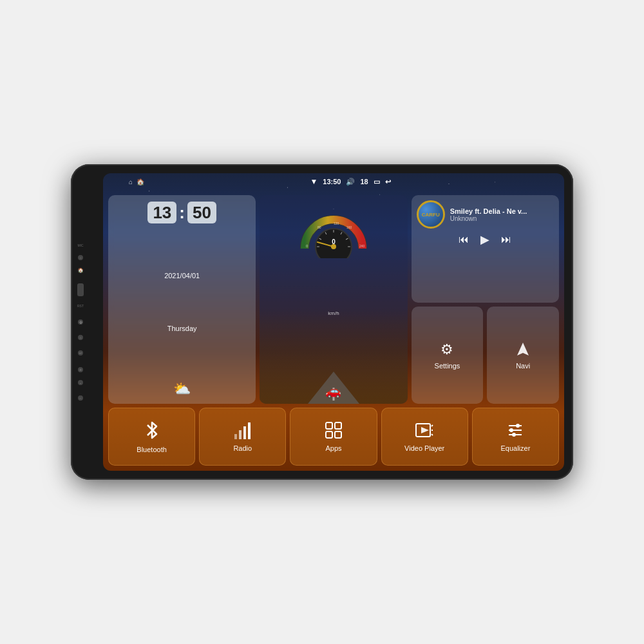 Image resolution: width=644 pixels, height=644 pixels. Describe the element at coordinates (448, 355) in the screenshot. I see `settings-button: ⚙ Settings` at that location.